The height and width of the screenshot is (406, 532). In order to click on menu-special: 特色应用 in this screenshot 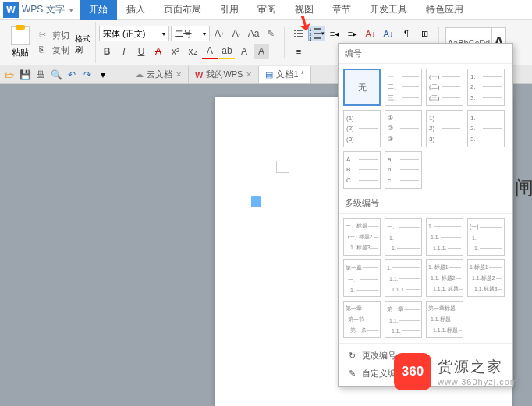, I will do `click(445, 10)`.